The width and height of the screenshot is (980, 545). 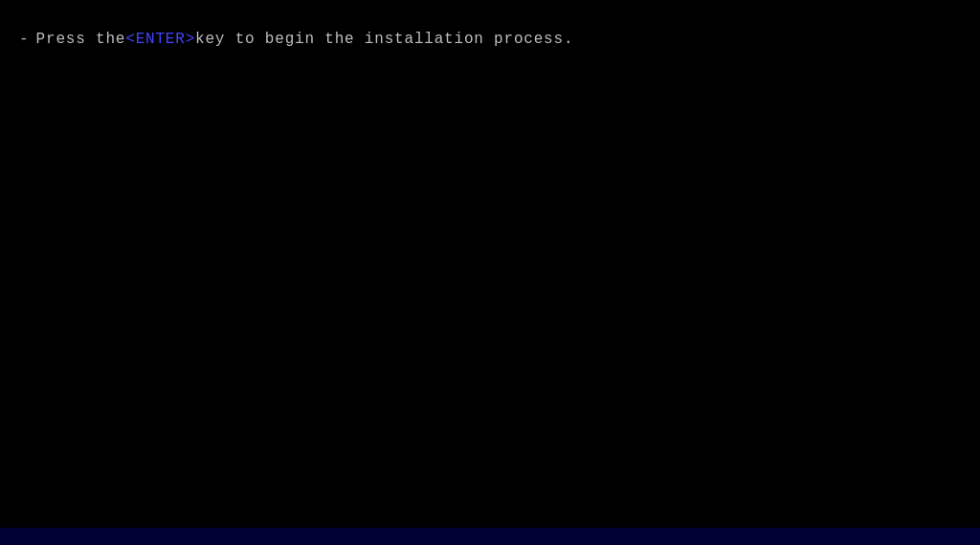 What do you see at coordinates (24, 39) in the screenshot?
I see `dash-symbol: -` at bounding box center [24, 39].